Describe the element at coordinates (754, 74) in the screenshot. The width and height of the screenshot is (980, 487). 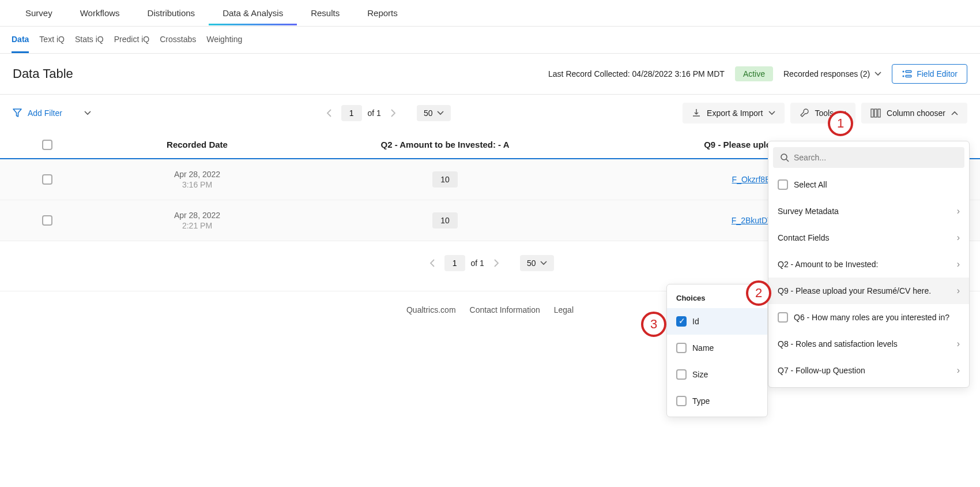
I see `status-badge: Active` at that location.